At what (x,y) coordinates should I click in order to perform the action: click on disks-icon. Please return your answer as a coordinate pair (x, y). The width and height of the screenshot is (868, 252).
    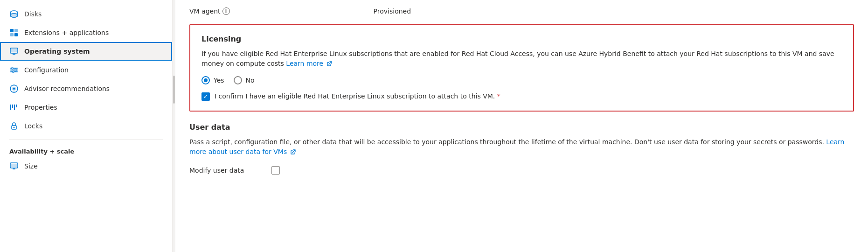
    Looking at the image, I should click on (14, 14).